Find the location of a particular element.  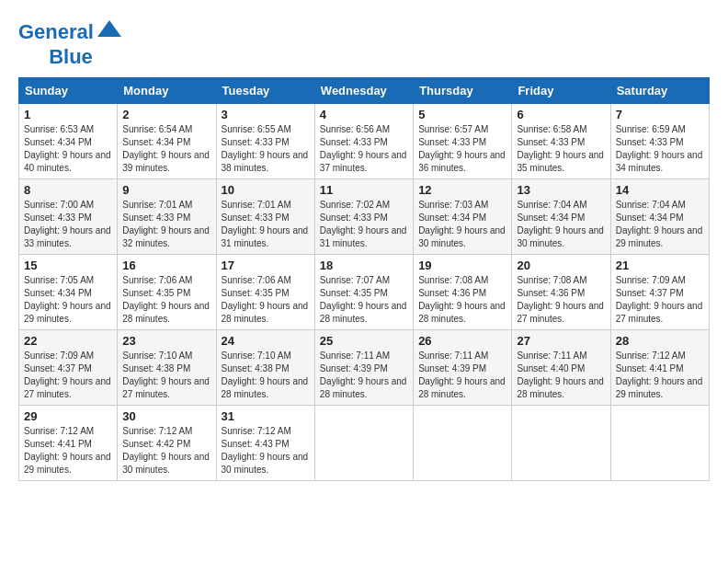

calendar-header-row: SundayMondayTuesdayWednesdayThursdayFrid… is located at coordinates (364, 91).